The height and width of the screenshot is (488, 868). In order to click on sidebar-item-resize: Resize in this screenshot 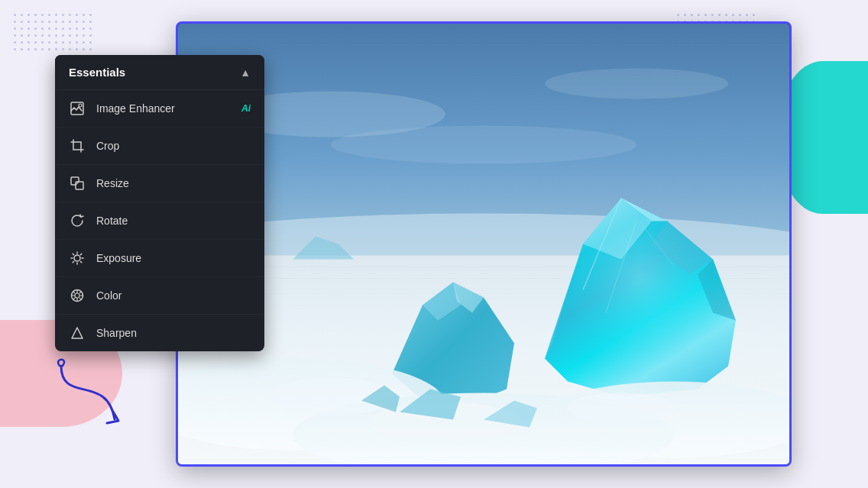, I will do `click(160, 183)`.